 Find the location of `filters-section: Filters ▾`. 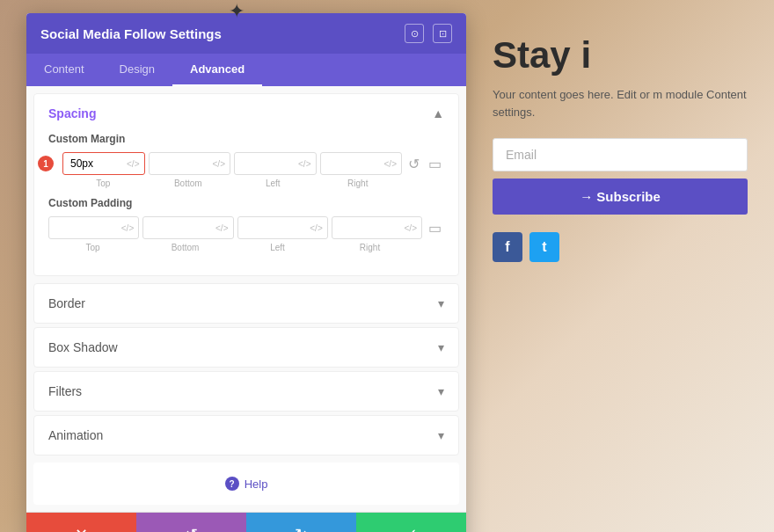

filters-section: Filters ▾ is located at coordinates (246, 391).